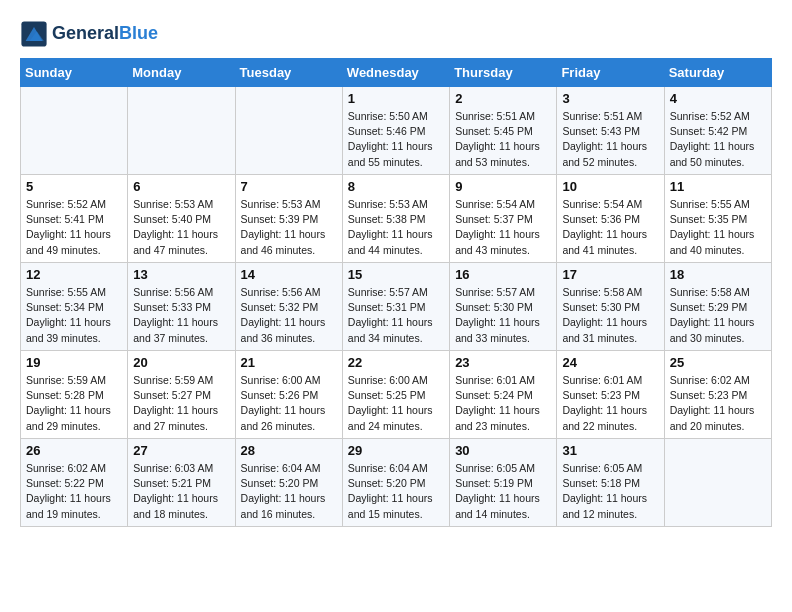 The width and height of the screenshot is (792, 612). Describe the element at coordinates (504, 483) in the screenshot. I see `calendar-cell: 30Sunrise: 6:05 AM Sunset: 5:19 PM Dayli…` at that location.